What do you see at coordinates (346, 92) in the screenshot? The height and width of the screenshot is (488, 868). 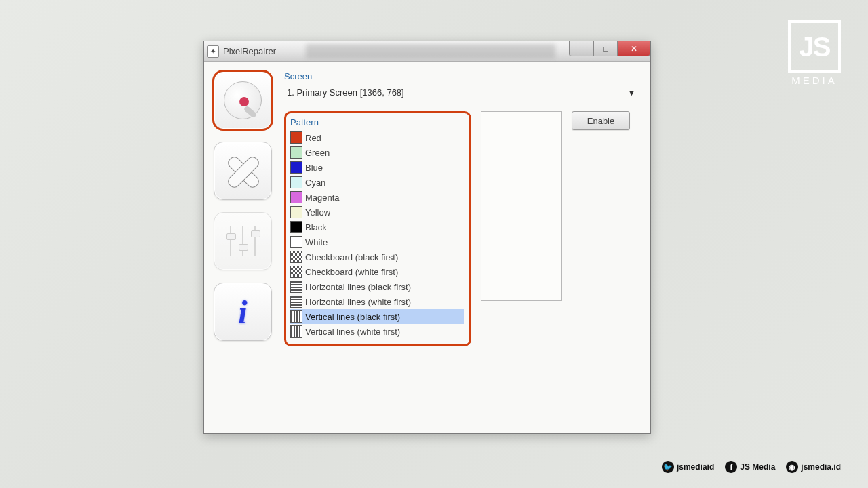 I see `screen-selected: 1. Primary Screen [867, 487]` at bounding box center [346, 92].